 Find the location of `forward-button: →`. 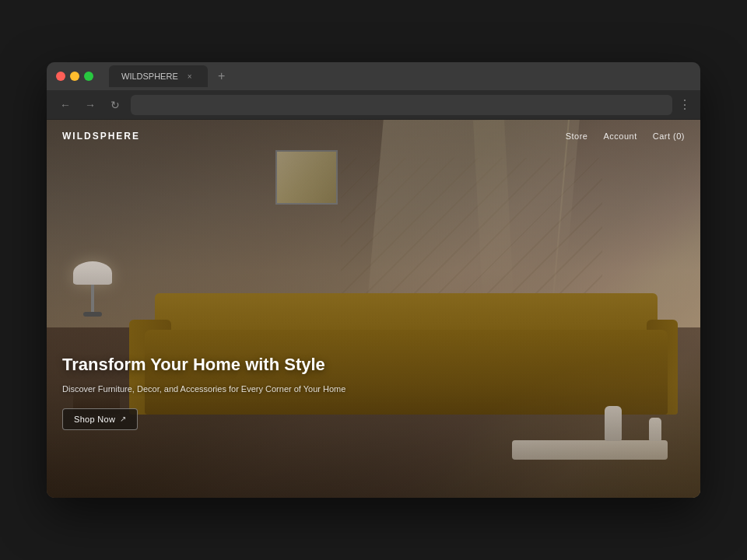

forward-button: → is located at coordinates (90, 105).